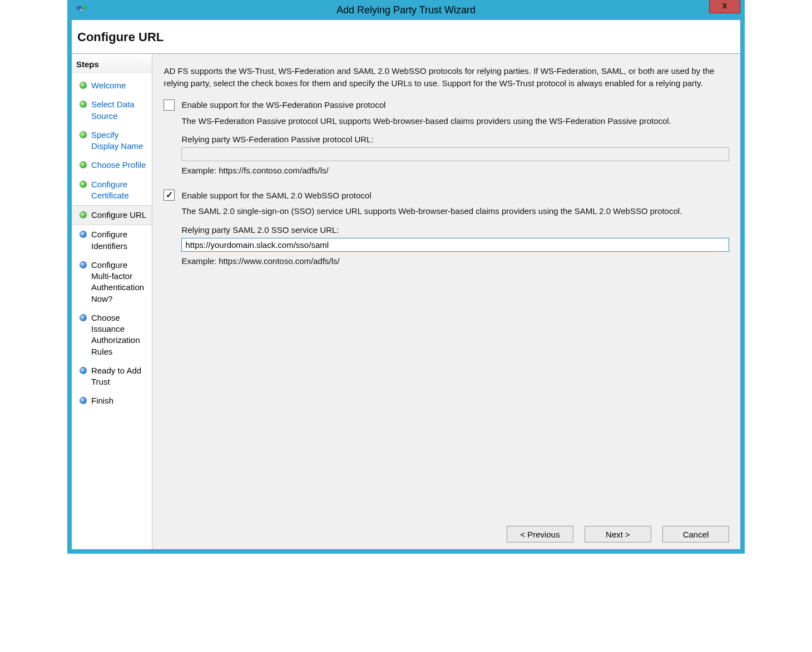 The width and height of the screenshot is (812, 652). I want to click on titlebar: Add Relying Party Trust Wizard x, so click(406, 10).